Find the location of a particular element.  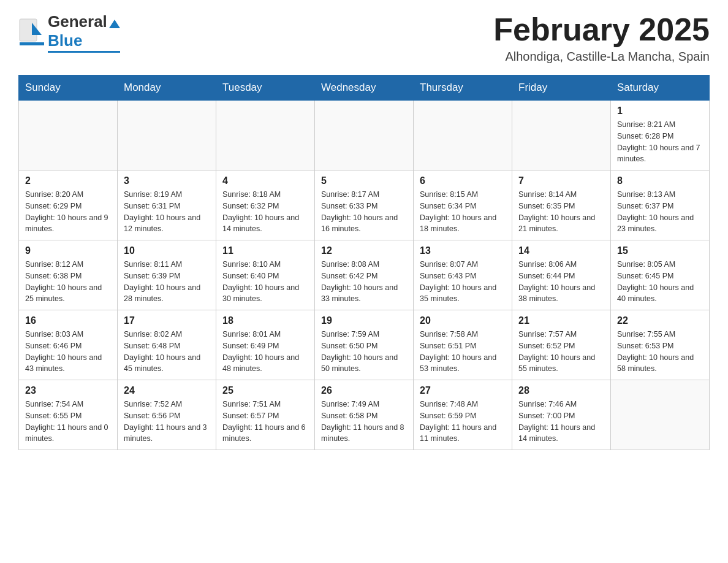

calendar-week-5: 23Sunrise: 7:54 AM Sunset: 6:55 PM Dayli… is located at coordinates (364, 415).